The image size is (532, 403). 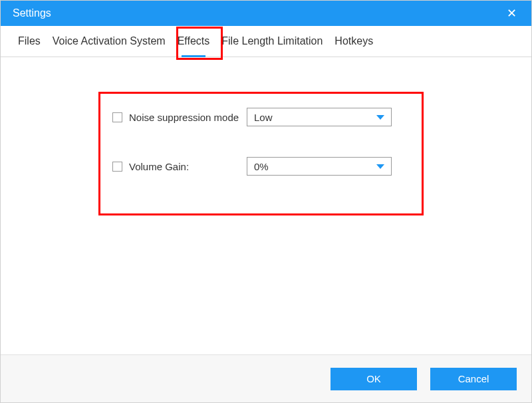 What do you see at coordinates (374, 379) in the screenshot?
I see `ok-button: OK` at bounding box center [374, 379].